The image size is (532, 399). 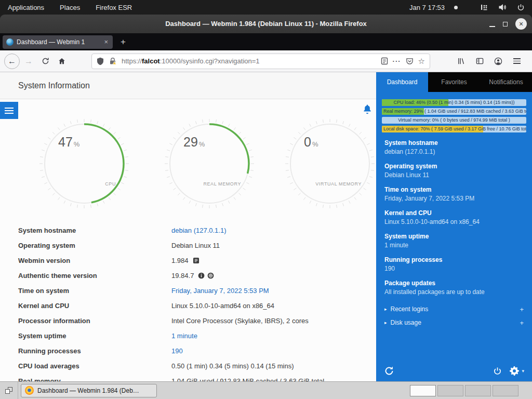 What do you see at coordinates (110, 184) in the screenshot?
I see `gauge-cpu-label: CPU` at bounding box center [110, 184].